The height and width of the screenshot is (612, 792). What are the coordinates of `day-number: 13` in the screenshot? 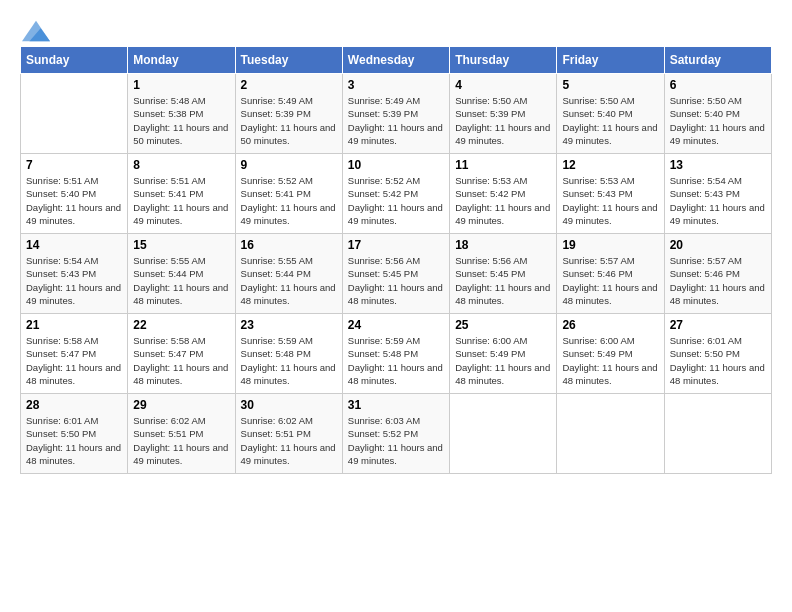 It's located at (718, 165).